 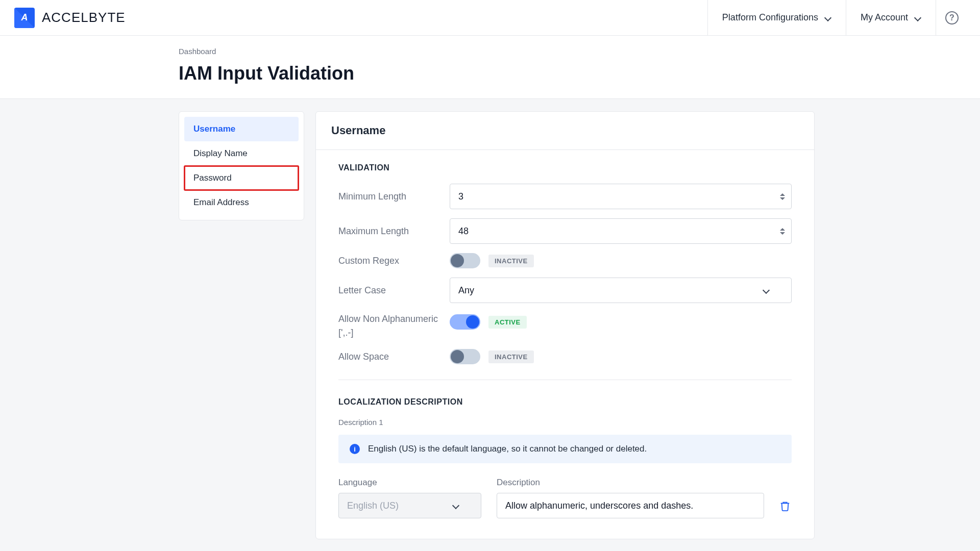 I want to click on custom-regex-toggle, so click(x=465, y=261).